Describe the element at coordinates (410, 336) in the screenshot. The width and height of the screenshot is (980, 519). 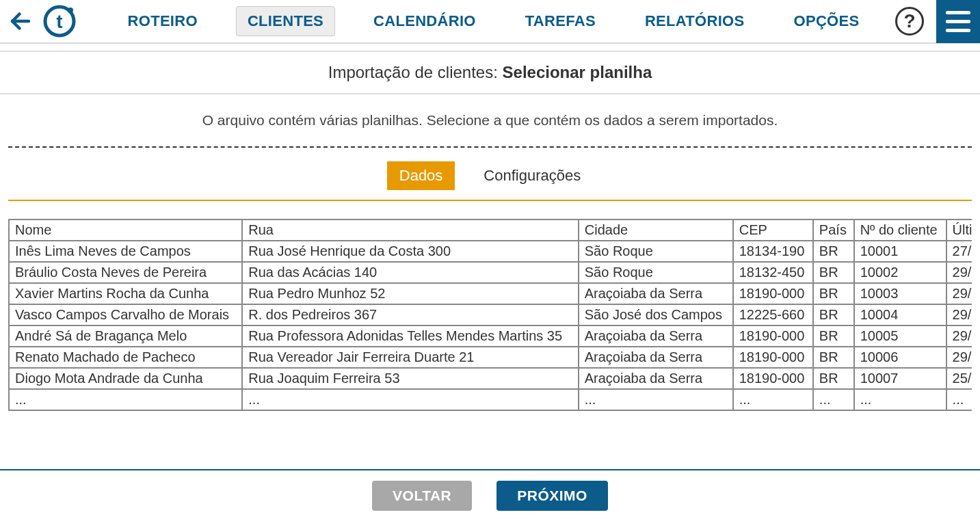
I see `table-cell: Rua Professora Adonidas Telles Mendes Ma…` at that location.